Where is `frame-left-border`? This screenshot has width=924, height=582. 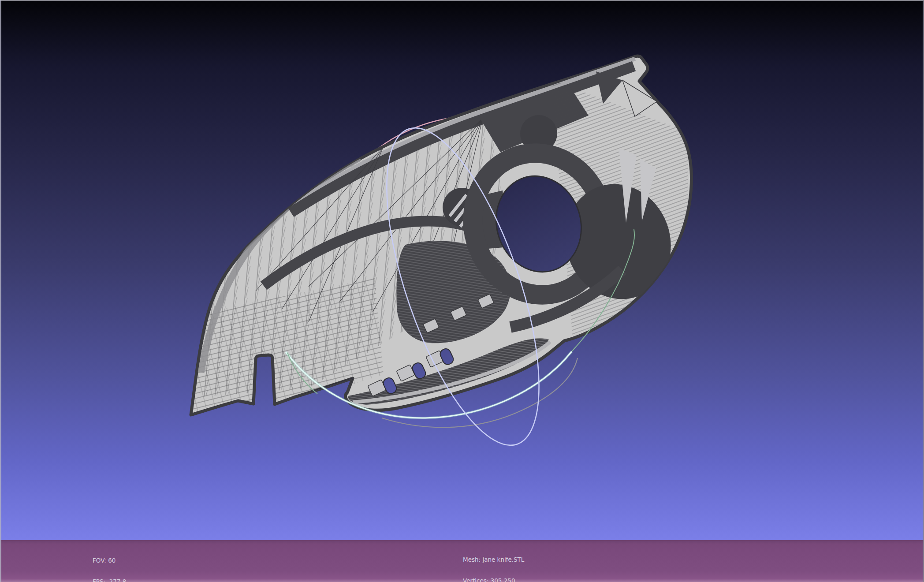 frame-left-border is located at coordinates (1, 291).